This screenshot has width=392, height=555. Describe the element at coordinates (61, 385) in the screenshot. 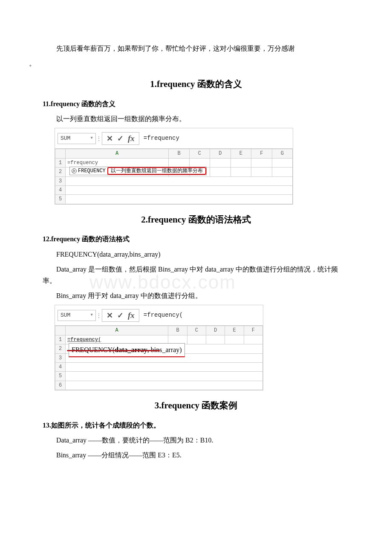

I see `row-6: 6` at that location.